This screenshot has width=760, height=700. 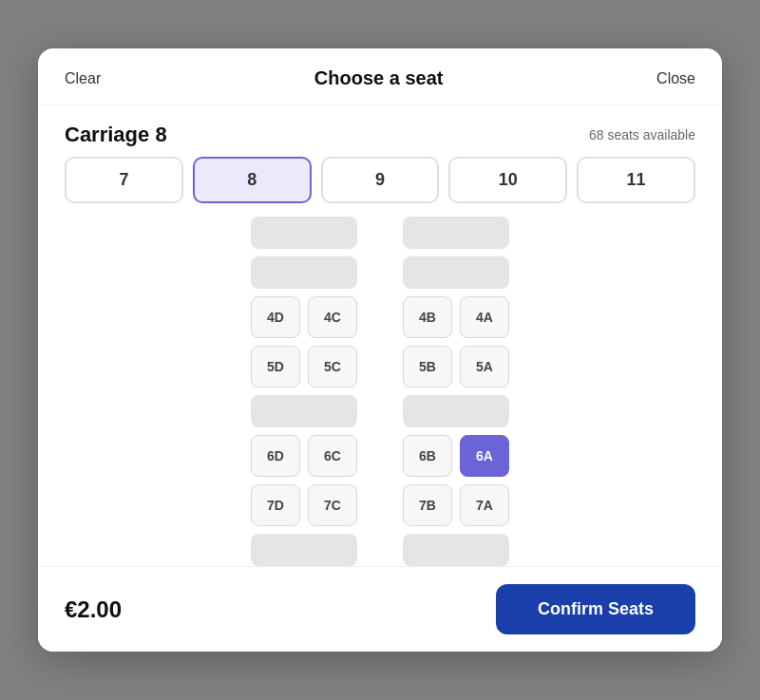 I want to click on seat-4B: 4B, so click(x=428, y=317).